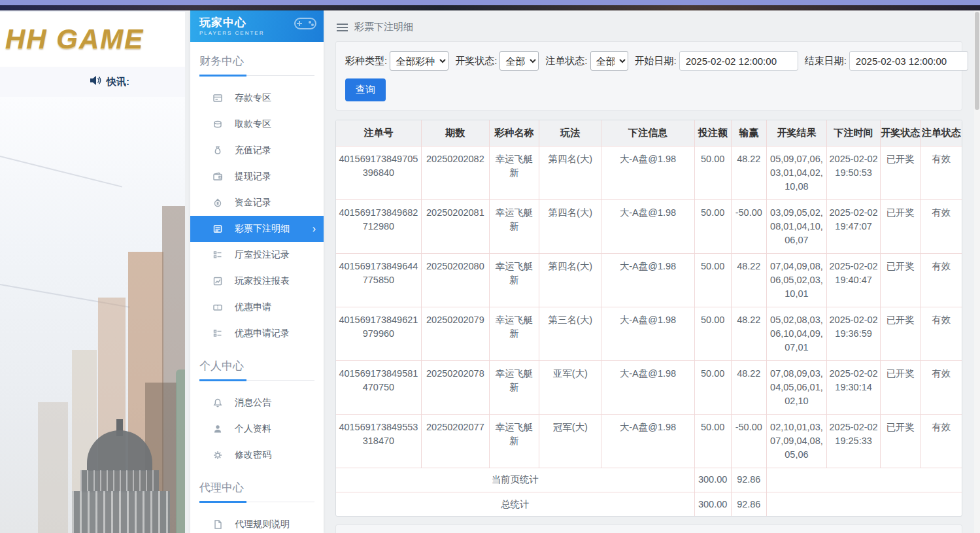 Image resolution: width=980 pixels, height=533 pixels. Describe the element at coordinates (257, 455) in the screenshot. I see `sidebar-item-change-password: 修改密码` at that location.